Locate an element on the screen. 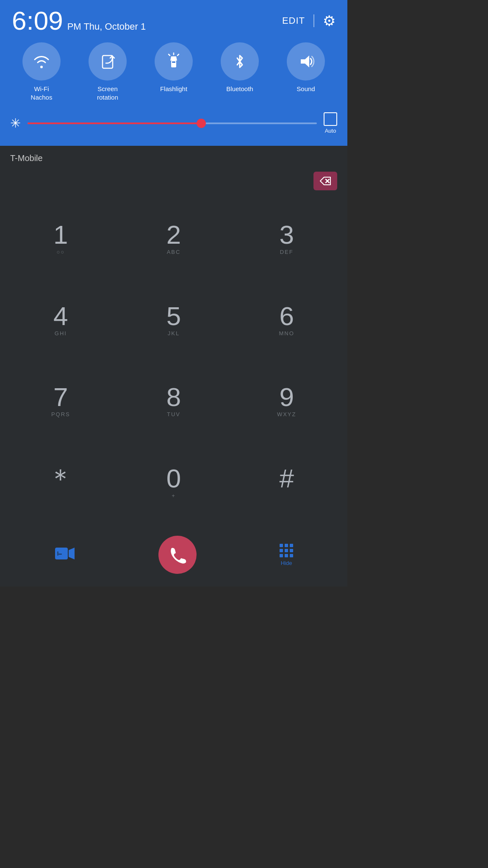 The width and height of the screenshot is (488, 868). brightness-slider is located at coordinates (172, 123).